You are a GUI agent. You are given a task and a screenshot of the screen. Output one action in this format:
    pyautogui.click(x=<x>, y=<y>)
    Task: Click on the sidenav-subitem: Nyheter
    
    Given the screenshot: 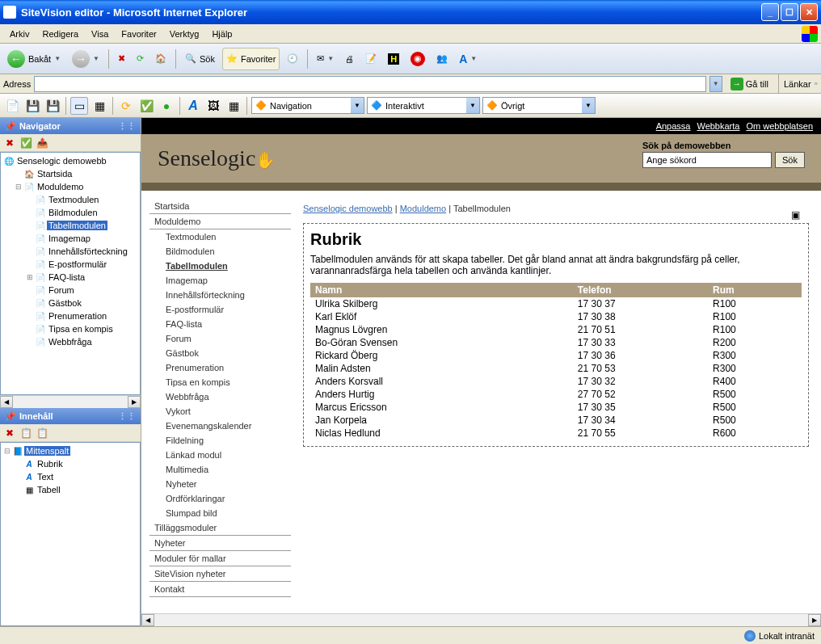 What is the action you would take?
    pyautogui.click(x=220, y=484)
    